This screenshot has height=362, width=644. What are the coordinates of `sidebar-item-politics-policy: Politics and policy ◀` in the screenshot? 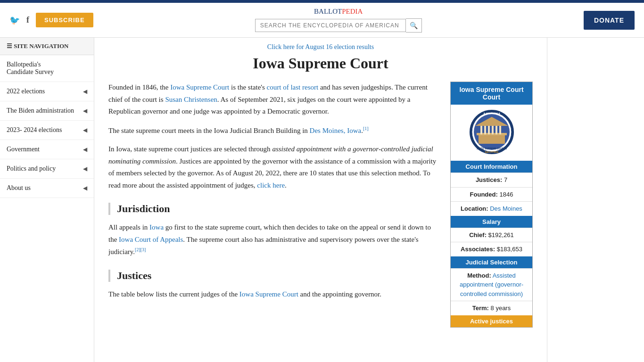 It's located at (47, 169).